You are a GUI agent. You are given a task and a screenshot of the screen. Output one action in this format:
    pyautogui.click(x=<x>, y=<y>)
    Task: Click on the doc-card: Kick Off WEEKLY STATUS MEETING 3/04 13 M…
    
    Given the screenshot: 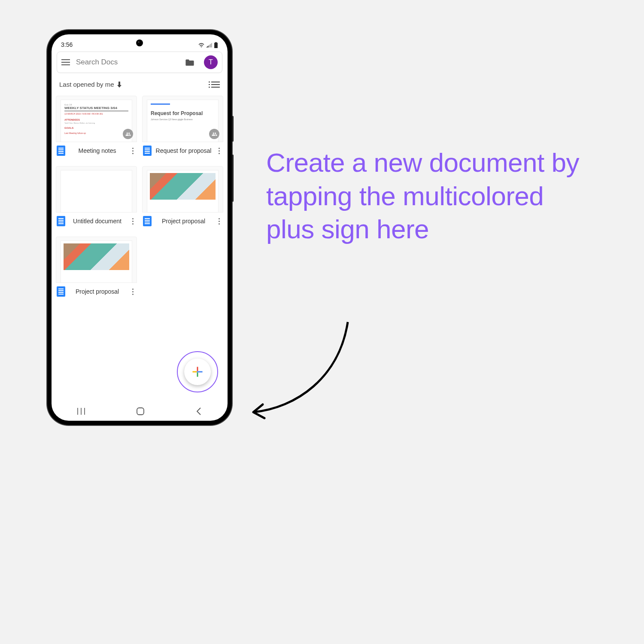 What is the action you would take?
    pyautogui.click(x=96, y=126)
    